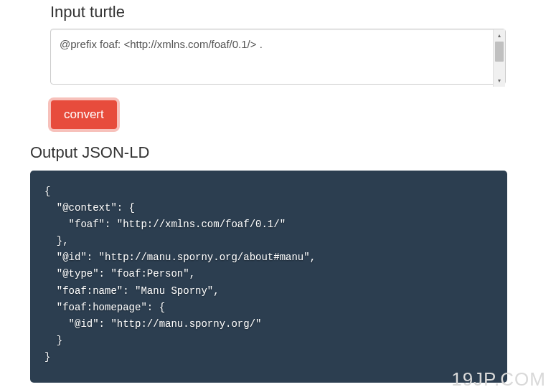 Image resolution: width=556 pixels, height=392 pixels. What do you see at coordinates (278, 58) in the screenshot?
I see `input-textarea-wrapper: ▴ ▾` at bounding box center [278, 58].